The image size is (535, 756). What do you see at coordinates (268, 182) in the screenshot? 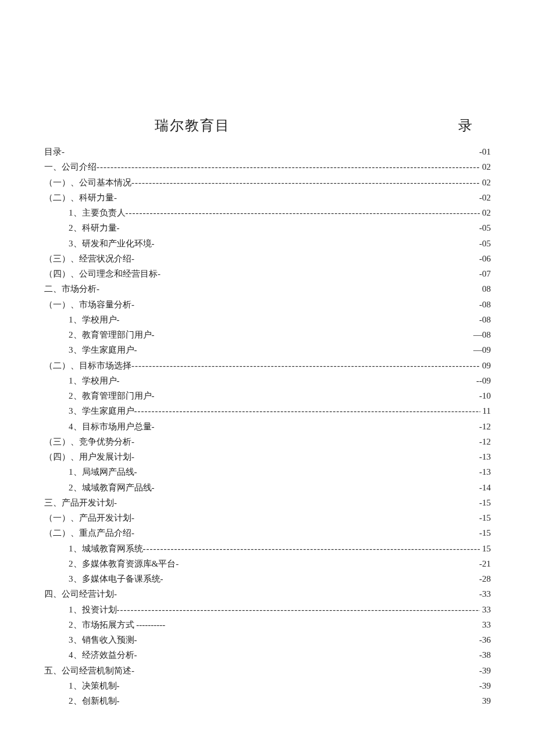
I see `toc-entry: （一）、公司基本情况02` at bounding box center [268, 182].